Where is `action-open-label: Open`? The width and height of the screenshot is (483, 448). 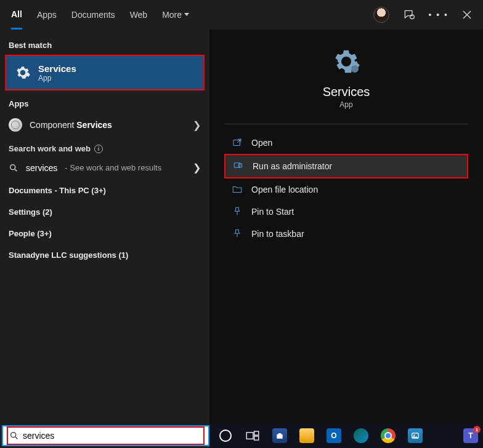
action-open-label: Open is located at coordinates (262, 143).